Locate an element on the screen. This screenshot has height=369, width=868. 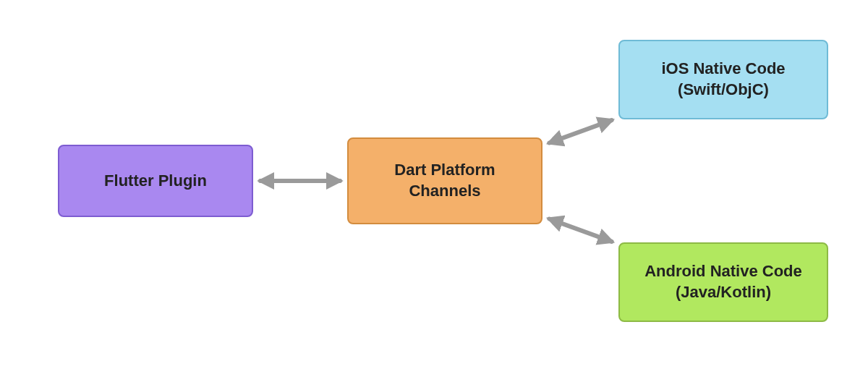
node-dart-platform-channels-label: Dart Platform Channels is located at coordinates (445, 181).